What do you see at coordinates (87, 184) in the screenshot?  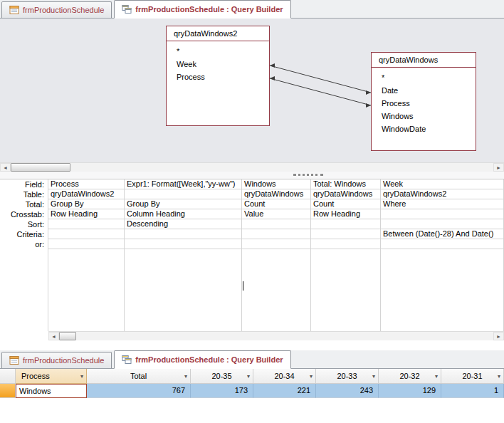 I see `qbe-cell-field-1: Process` at bounding box center [87, 184].